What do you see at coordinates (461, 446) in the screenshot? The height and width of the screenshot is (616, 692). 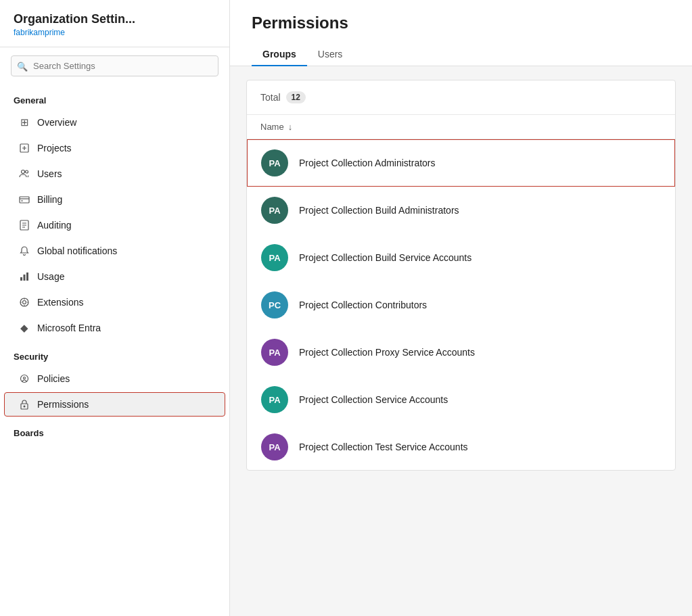 I see `group-row: PA Project Collection Test Service Accou…` at bounding box center [461, 446].